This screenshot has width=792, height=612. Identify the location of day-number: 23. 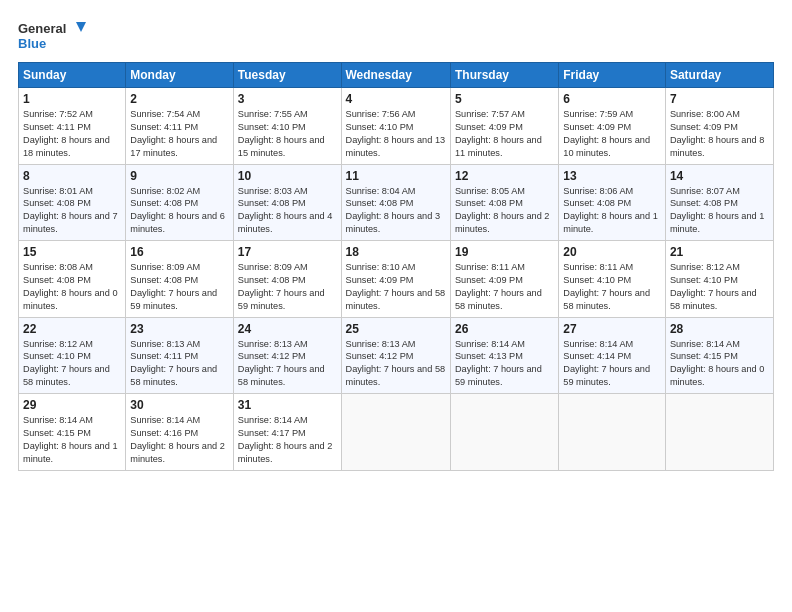
(179, 329).